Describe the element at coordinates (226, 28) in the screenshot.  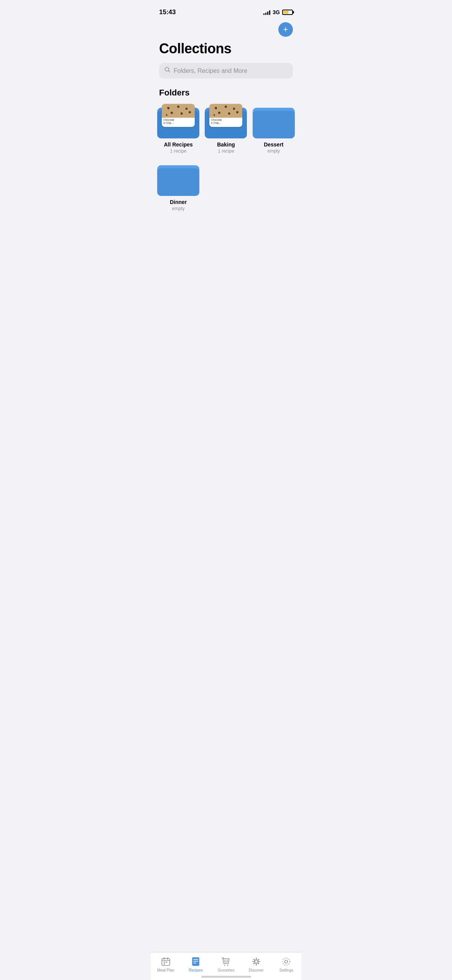
I see `header: +` at that location.